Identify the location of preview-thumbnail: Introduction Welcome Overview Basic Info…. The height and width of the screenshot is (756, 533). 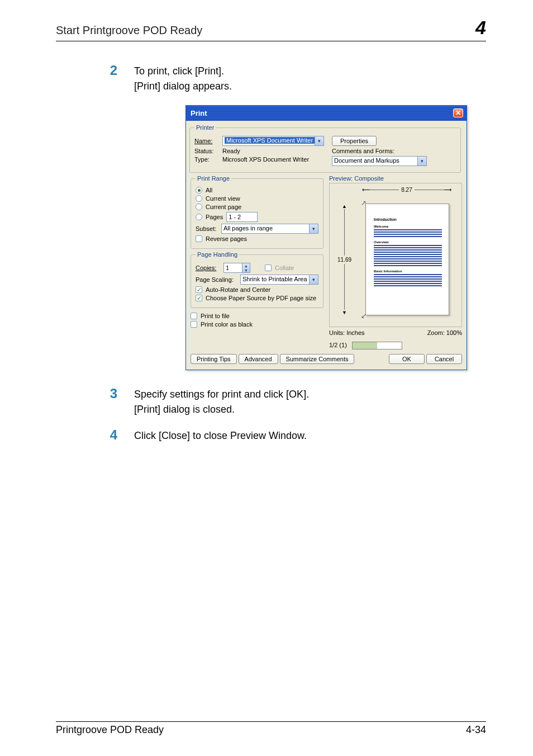
(407, 259).